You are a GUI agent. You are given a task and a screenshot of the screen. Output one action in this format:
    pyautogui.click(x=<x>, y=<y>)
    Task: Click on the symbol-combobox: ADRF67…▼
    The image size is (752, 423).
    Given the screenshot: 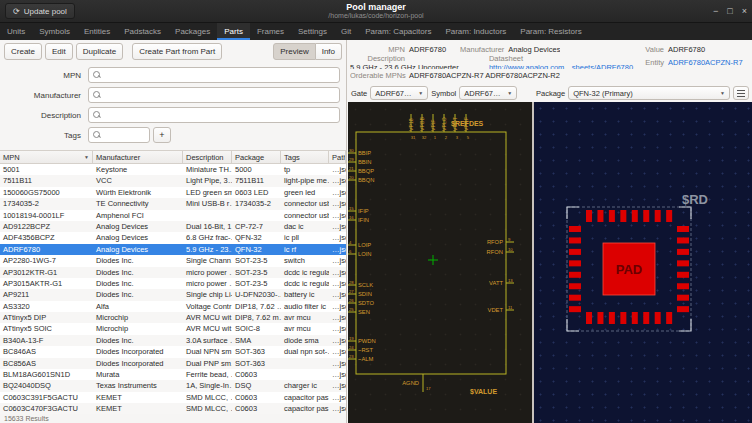 What is the action you would take?
    pyautogui.click(x=488, y=93)
    